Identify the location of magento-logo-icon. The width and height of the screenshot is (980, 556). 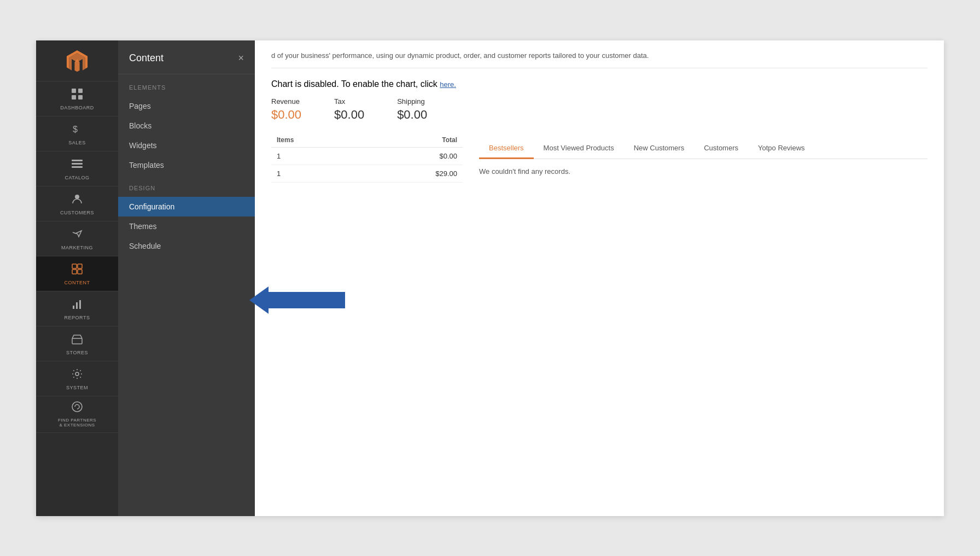
(77, 62).